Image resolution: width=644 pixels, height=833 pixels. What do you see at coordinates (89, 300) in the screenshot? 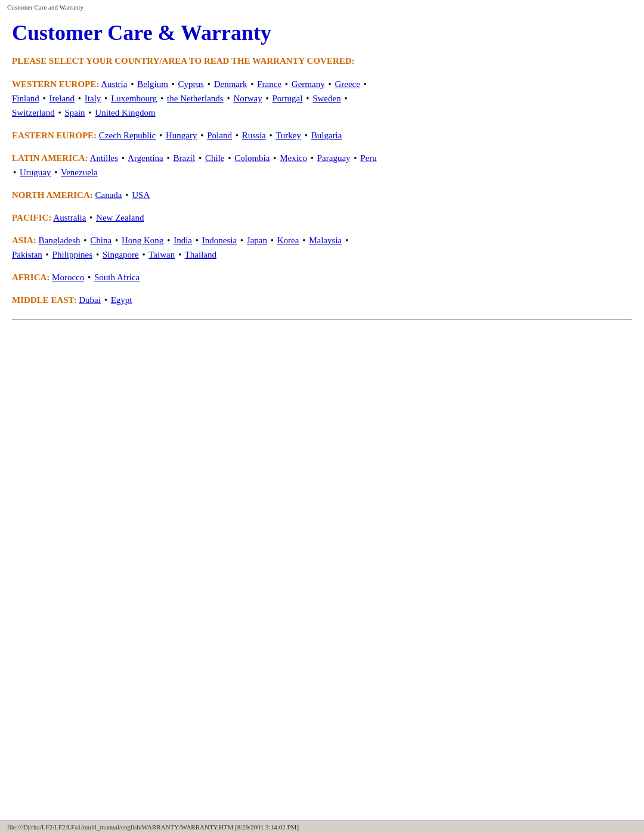
I see `link-dubai: Dubai` at bounding box center [89, 300].